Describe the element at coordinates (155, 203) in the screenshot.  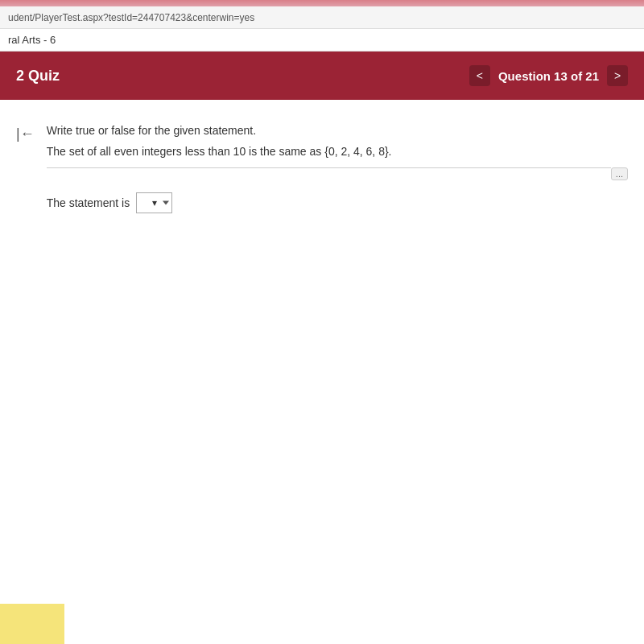
I see `dropdown-cursor: ▾` at that location.